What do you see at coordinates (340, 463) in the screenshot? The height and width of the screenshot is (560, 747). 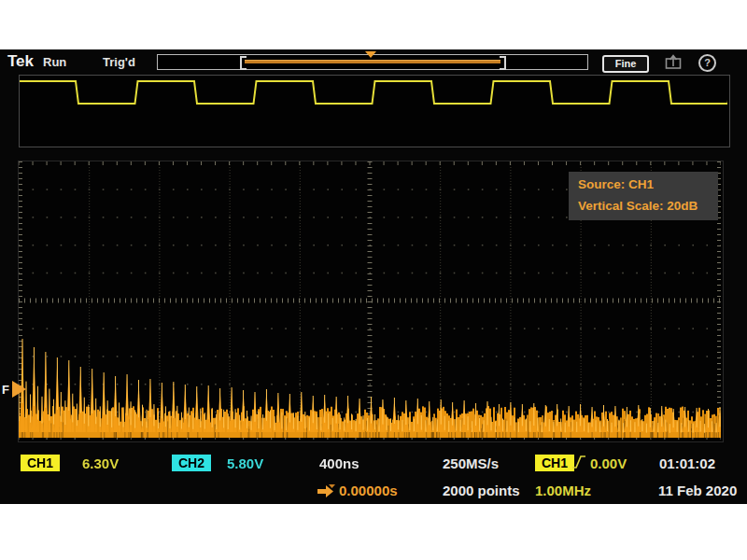 I see `timebase-value: 400ns` at bounding box center [340, 463].